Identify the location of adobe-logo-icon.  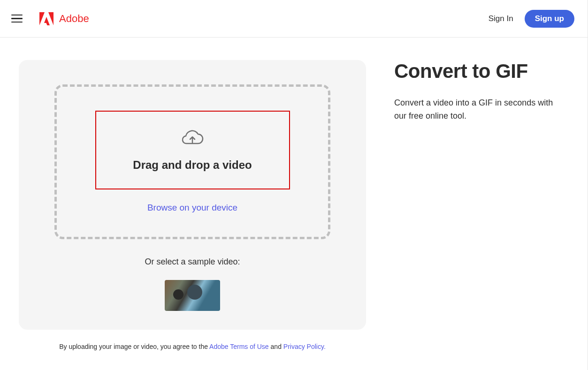
(46, 19).